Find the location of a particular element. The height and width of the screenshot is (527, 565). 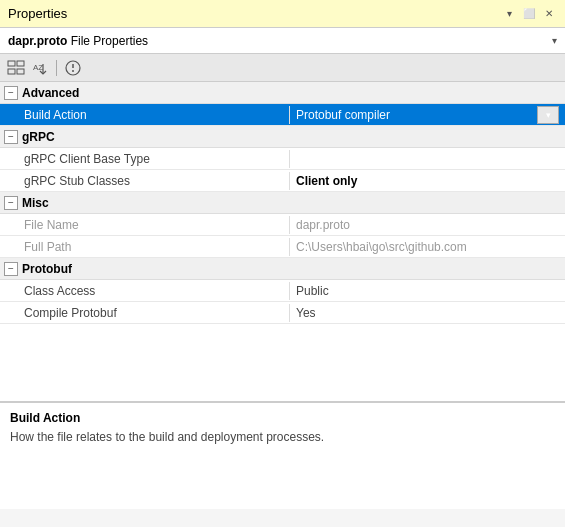

property-pages-icon is located at coordinates (73, 68).